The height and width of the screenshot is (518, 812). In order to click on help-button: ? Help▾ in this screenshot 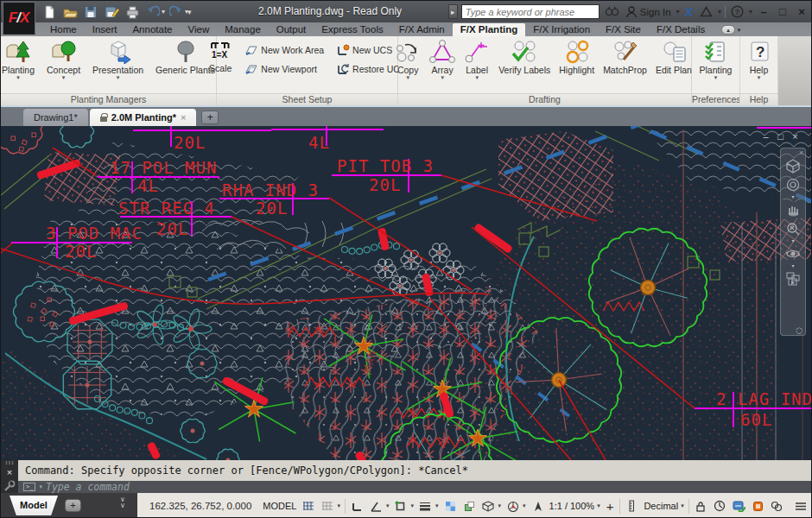, I will do `click(759, 59)`.